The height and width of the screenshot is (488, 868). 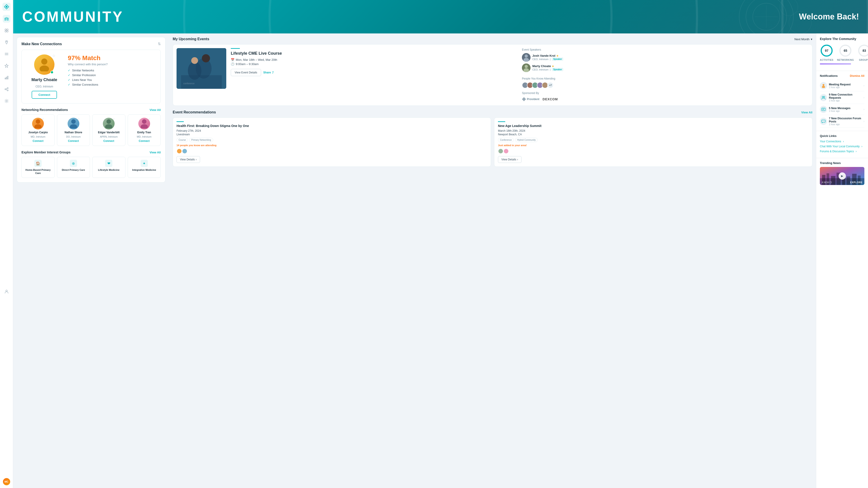 What do you see at coordinates (114, 119) in the screenshot?
I see `edgar-star-icon: ☆` at bounding box center [114, 119].